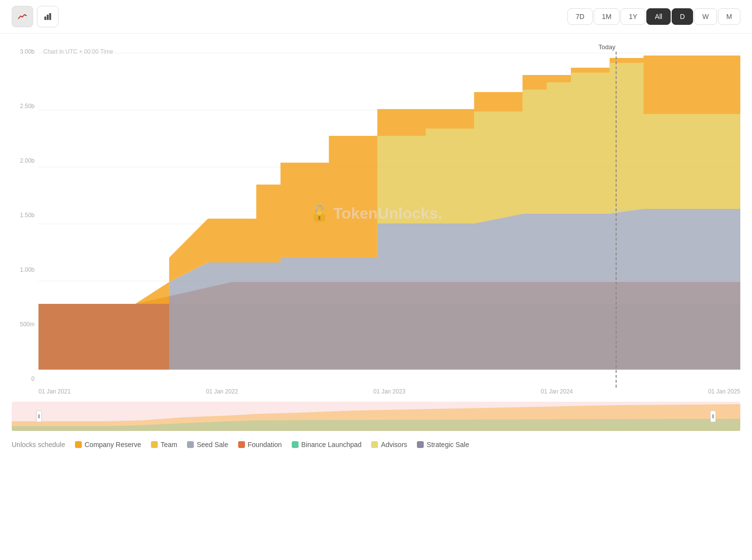 This screenshot has width=752, height=560. What do you see at coordinates (39, 416) in the screenshot?
I see `minimap-handle-left` at bounding box center [39, 416].